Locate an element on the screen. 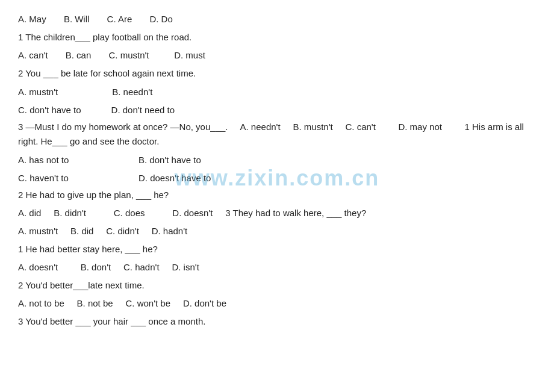  q2-options-row2: C. don't have to D. don't need to is located at coordinates (277, 110).